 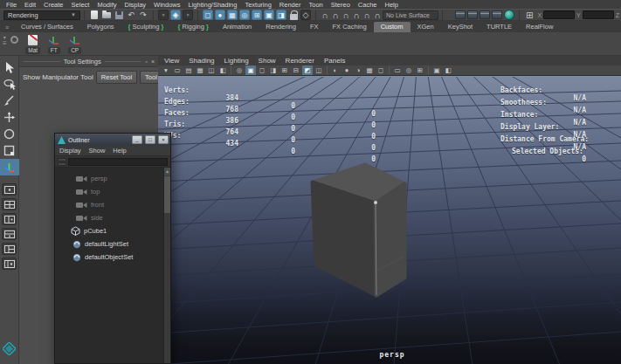 I want to click on menu-lighting-shading: Lighting/Shading, so click(x=213, y=5).